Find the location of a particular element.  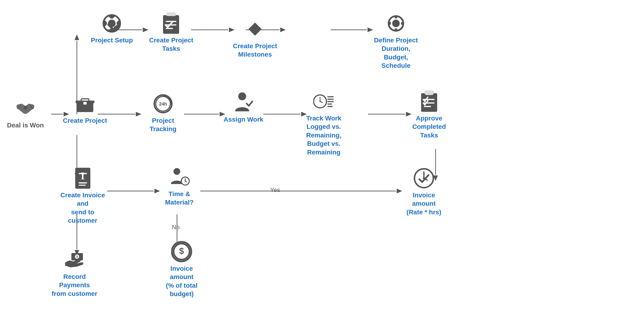

project-tracking-label: Project Tracking is located at coordinates (163, 125).